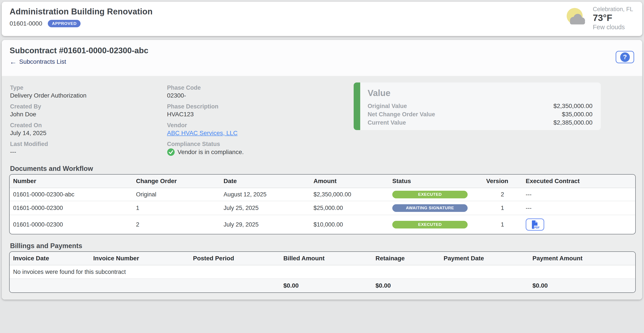  Describe the element at coordinates (88, 121) in the screenshot. I see `details-column-1: Type Delivery Order Authorization Create…` at that location.